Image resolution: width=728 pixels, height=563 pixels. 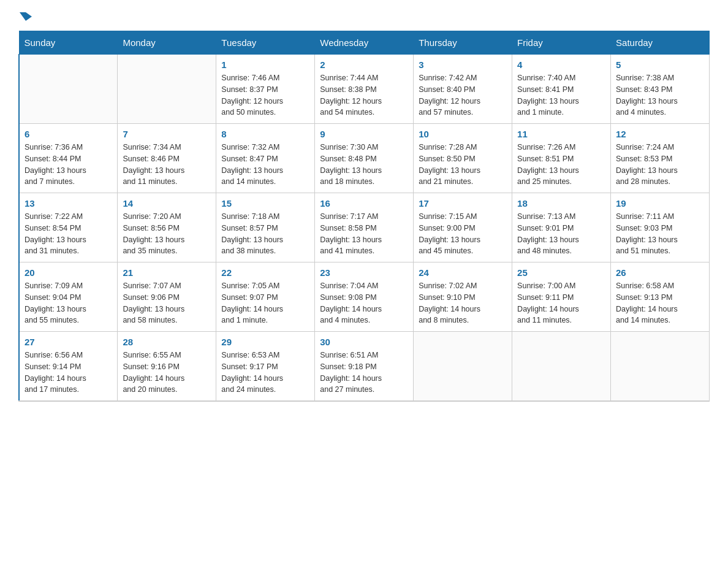 I want to click on col-header-monday: Monday, so click(x=167, y=43).